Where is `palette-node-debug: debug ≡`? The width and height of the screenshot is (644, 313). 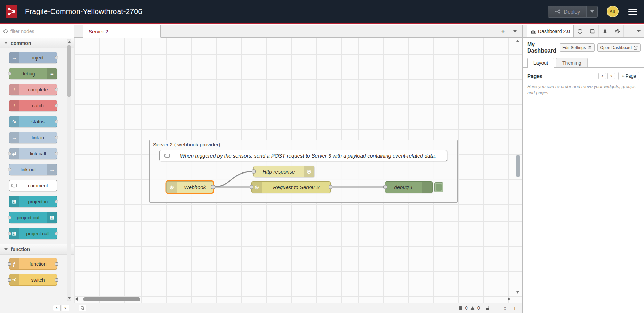
palette-node-debug: debug ≡ is located at coordinates (33, 74).